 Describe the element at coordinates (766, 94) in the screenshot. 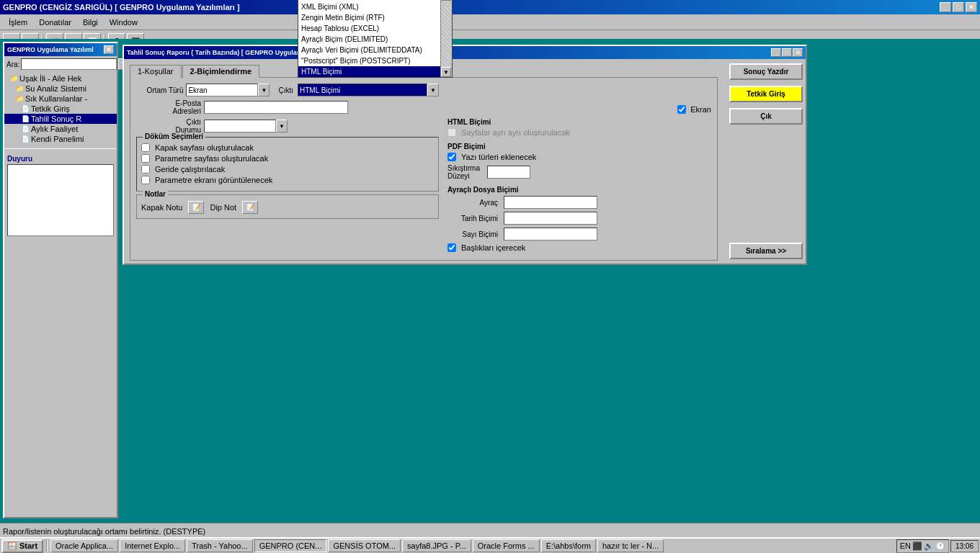

I see `tetkik-giris-button: Tetkik Giriş` at that location.